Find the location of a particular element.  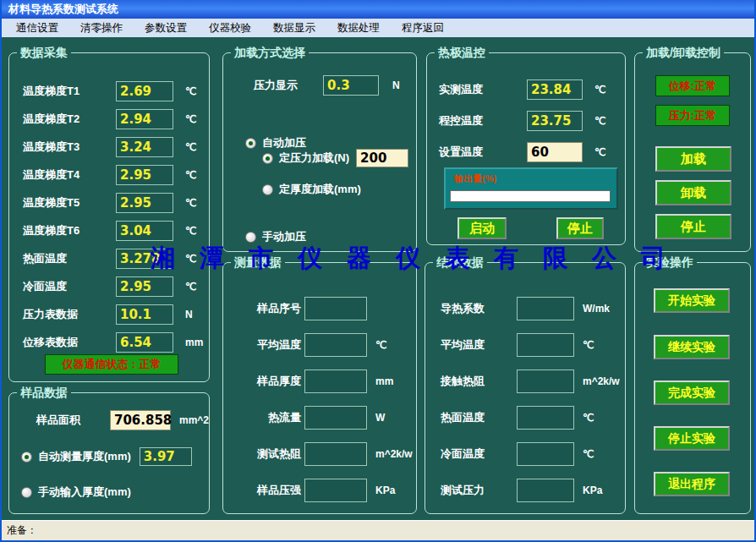

radio-label: 手动输入厚度(mm) is located at coordinates (85, 492).